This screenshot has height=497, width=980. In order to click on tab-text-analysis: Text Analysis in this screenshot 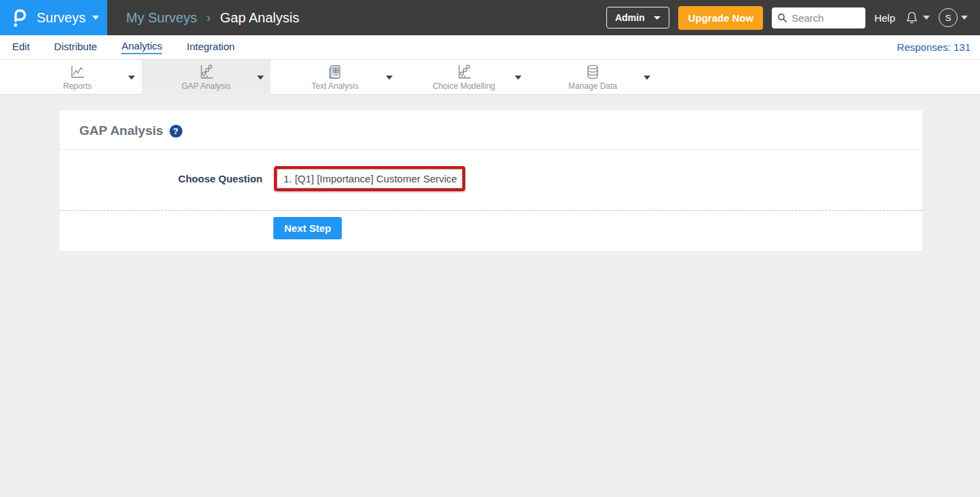, I will do `click(335, 77)`.